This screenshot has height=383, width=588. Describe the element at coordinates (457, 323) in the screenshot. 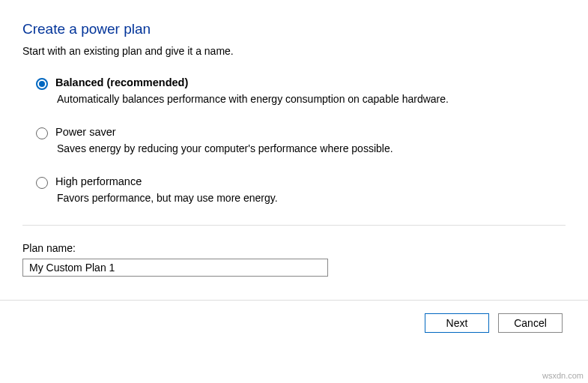

I see `next-button: Next` at that location.